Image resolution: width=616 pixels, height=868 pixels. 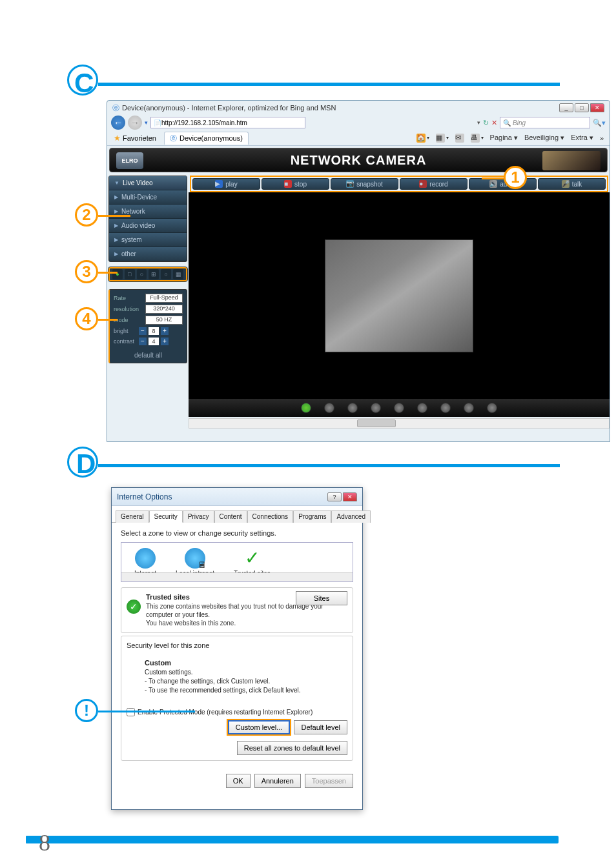 I want to click on caret-down-icon: ▼, so click(x=117, y=183).